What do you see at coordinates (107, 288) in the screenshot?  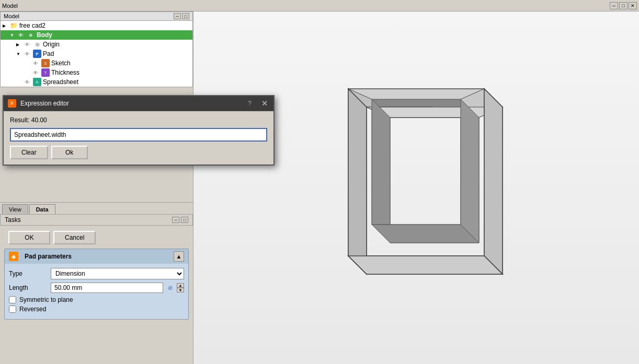 I see `length-input` at bounding box center [107, 288].